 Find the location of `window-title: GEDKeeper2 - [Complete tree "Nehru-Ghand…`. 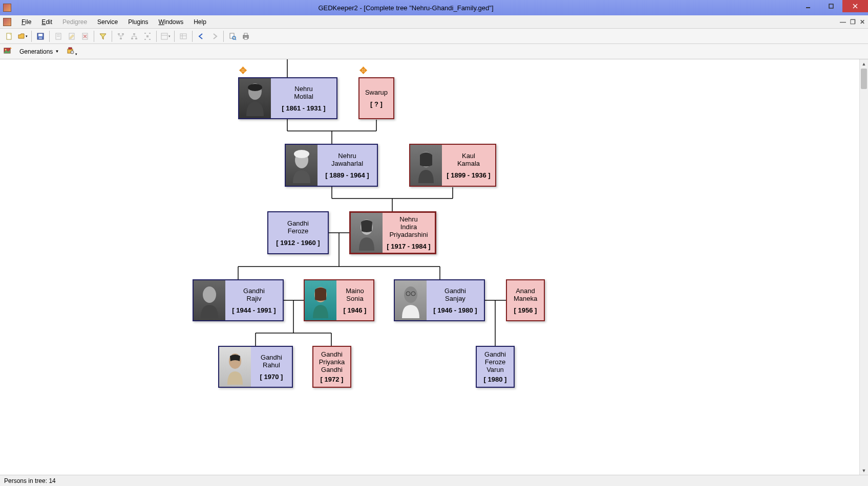

window-title: GEDKeeper2 - [Complete tree "Nehru-Ghand… is located at coordinates (406, 8).